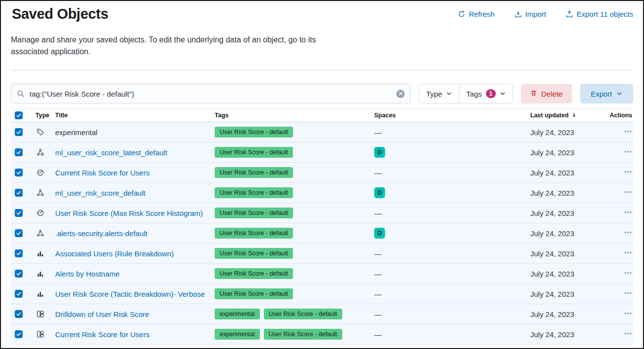 Image resolution: width=644 pixels, height=349 pixels. What do you see at coordinates (547, 94) in the screenshot?
I see `delete-button: Delete` at bounding box center [547, 94].